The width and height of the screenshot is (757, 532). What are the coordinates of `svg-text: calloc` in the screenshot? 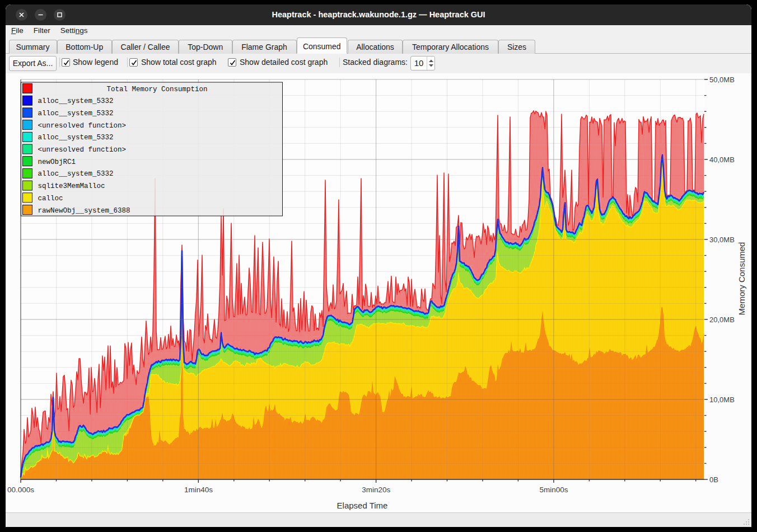 It's located at (50, 199).